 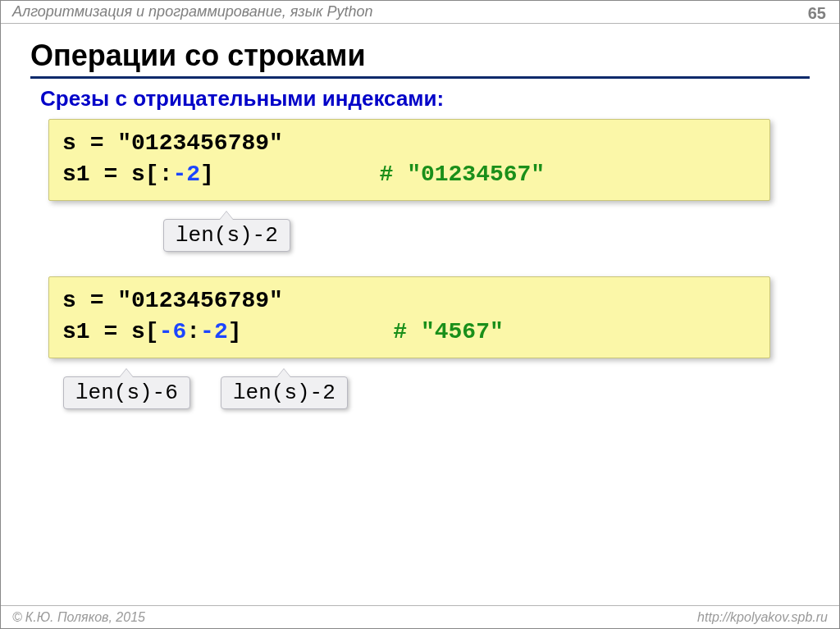 I want to click on footer-author: К.Ю. Поляков, 2015, so click(x=85, y=618).